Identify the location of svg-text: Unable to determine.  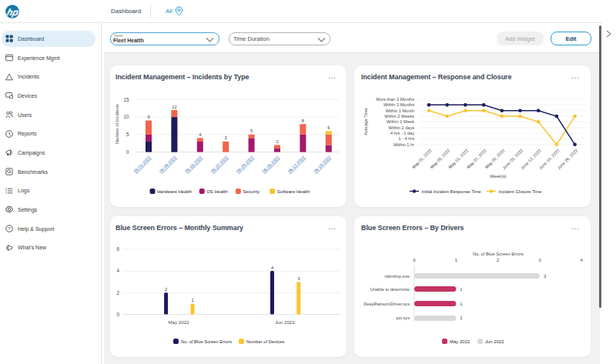
(390, 289).